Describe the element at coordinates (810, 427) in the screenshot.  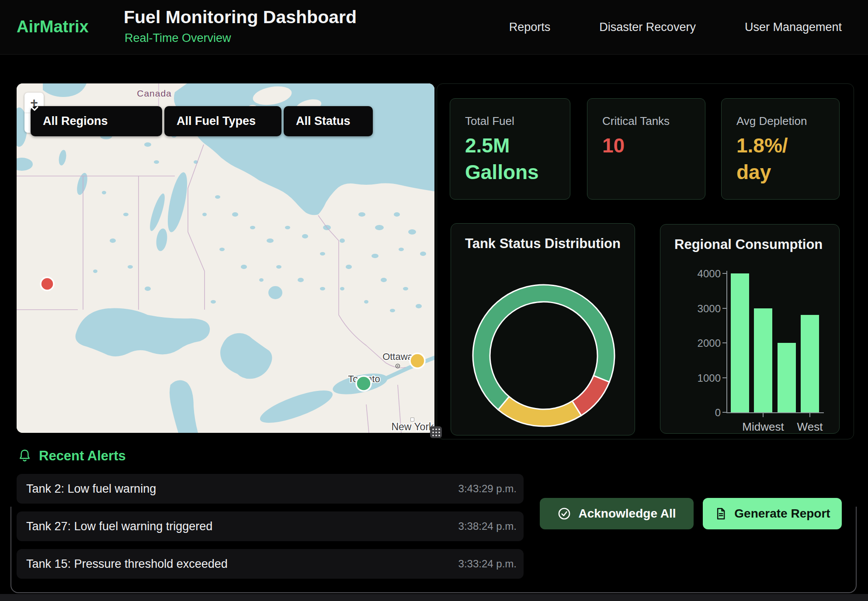
I see `x-tick-label: West` at that location.